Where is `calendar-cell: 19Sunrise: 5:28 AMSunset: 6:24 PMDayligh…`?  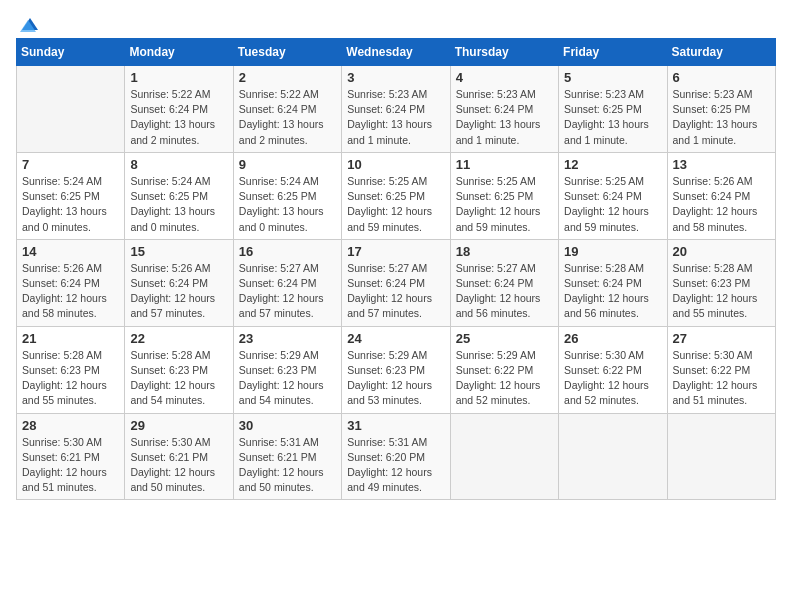 calendar-cell: 19Sunrise: 5:28 AMSunset: 6:24 PMDayligh… is located at coordinates (613, 282).